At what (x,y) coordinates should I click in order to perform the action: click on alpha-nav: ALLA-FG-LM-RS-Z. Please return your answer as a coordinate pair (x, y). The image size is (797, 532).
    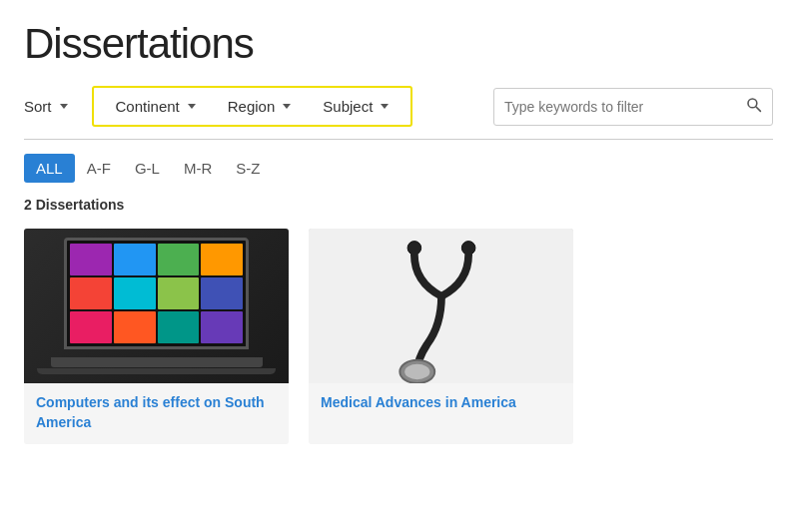
    Looking at the image, I should click on (398, 168).